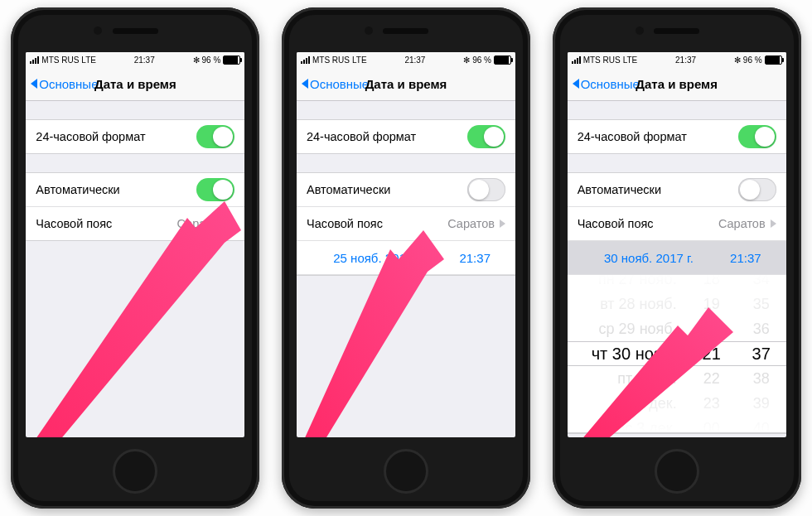  I want to click on picker-item: сб 2 дек., so click(646, 403).